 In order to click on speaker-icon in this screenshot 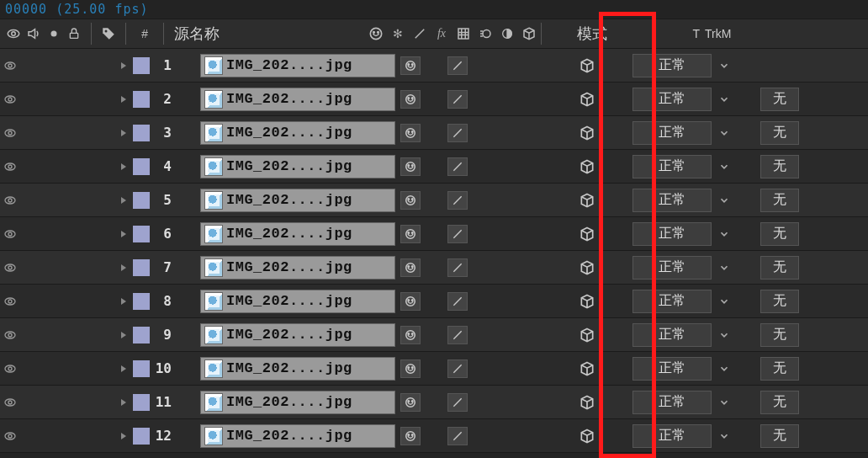, I will do `click(34, 34)`.